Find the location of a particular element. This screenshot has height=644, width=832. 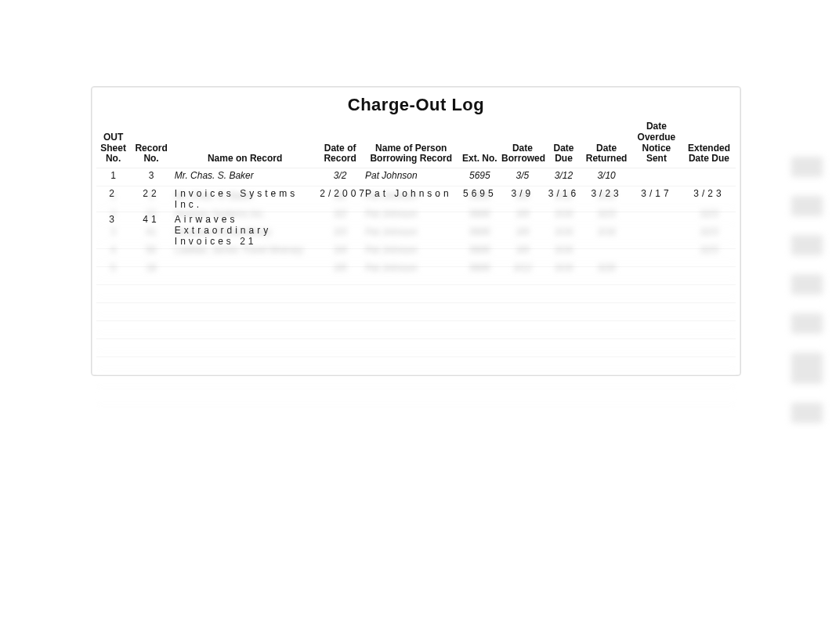

col-dbor: Date Borrowed is located at coordinates (523, 144).